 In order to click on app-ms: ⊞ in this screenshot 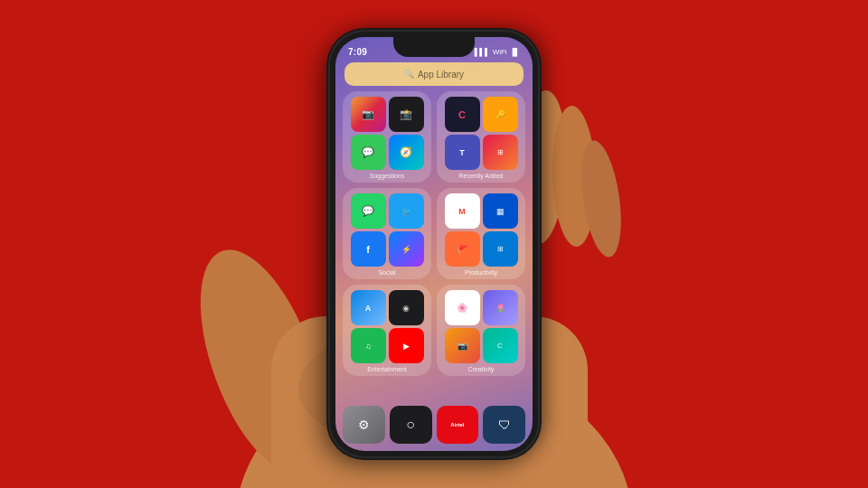, I will do `click(501, 152)`.